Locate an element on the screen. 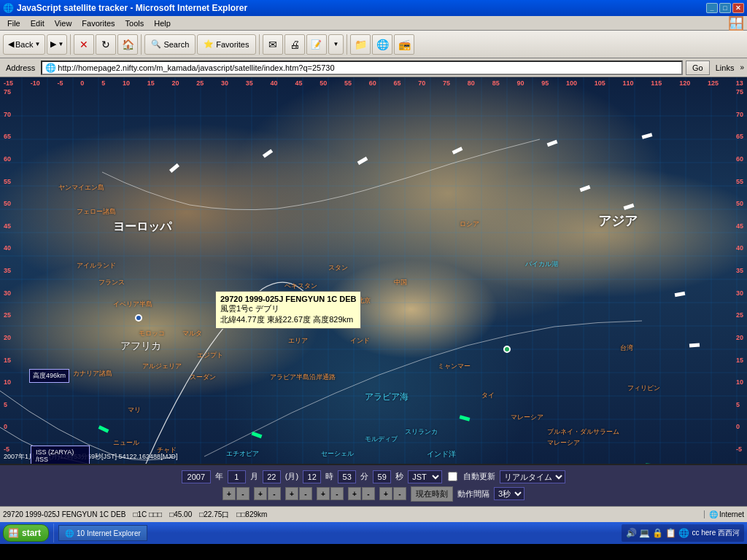  search-button: 🔍 Search is located at coordinates (170, 44).